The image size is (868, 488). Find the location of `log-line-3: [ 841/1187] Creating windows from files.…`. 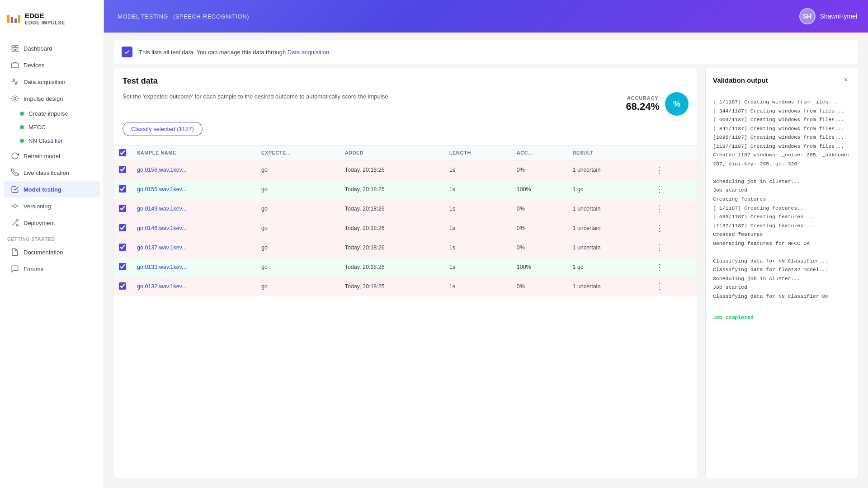

log-line-3: [ 841/1187] Creating windows from files.… is located at coordinates (782, 129).